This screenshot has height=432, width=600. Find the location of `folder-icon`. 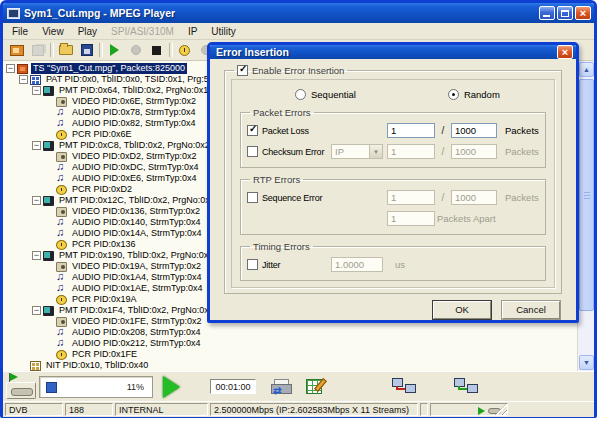

folder-icon is located at coordinates (66, 50).